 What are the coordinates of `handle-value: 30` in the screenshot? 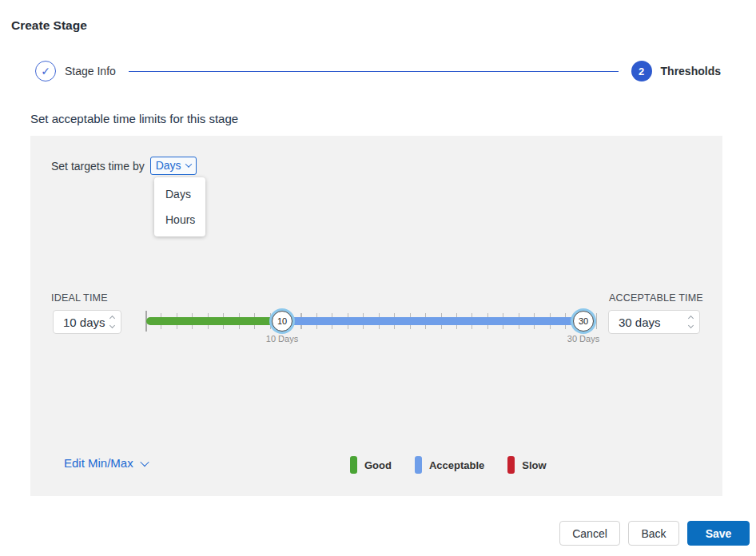 It's located at (583, 321).